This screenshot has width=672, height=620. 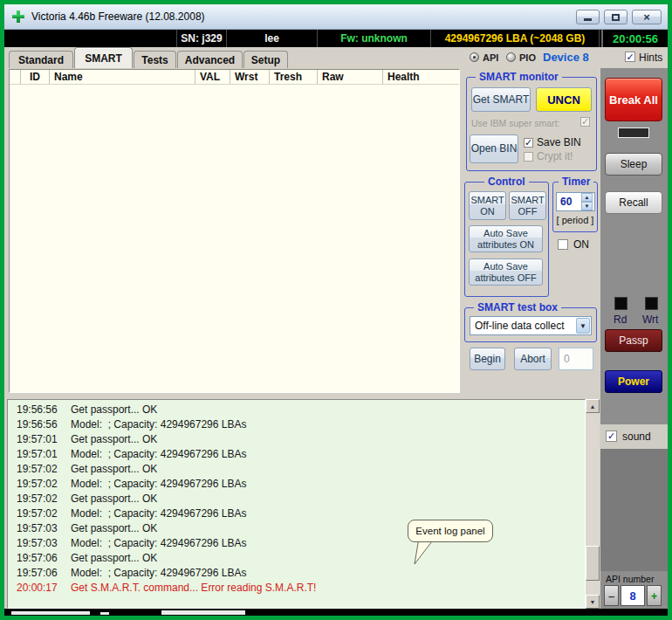 What do you see at coordinates (634, 203) in the screenshot?
I see `recall-button: Recall` at bounding box center [634, 203].